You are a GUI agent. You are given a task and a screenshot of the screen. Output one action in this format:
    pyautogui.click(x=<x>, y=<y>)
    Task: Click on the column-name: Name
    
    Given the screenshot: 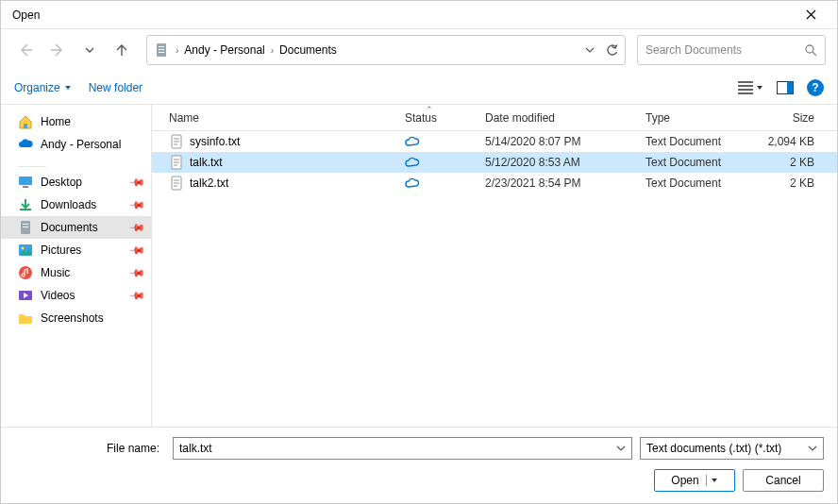 What is the action you would take?
    pyautogui.click(x=279, y=118)
    